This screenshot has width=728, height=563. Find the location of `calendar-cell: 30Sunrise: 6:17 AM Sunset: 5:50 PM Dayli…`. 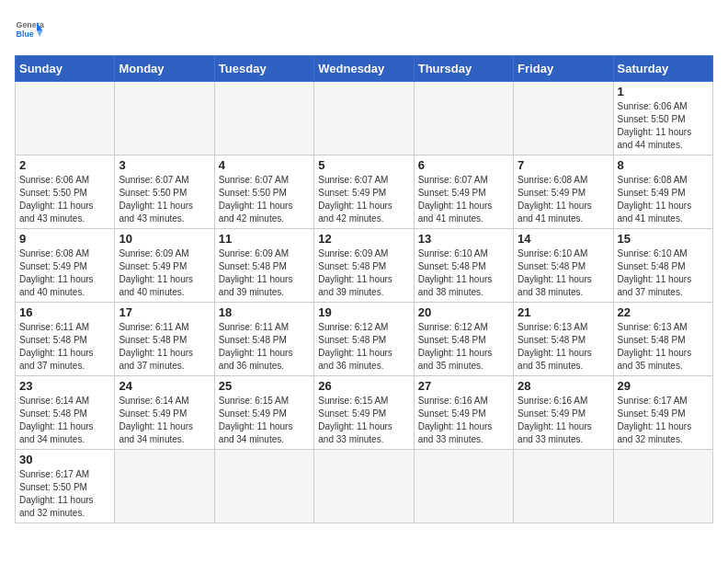

calendar-cell: 30Sunrise: 6:17 AM Sunset: 5:50 PM Dayli… is located at coordinates (65, 487).